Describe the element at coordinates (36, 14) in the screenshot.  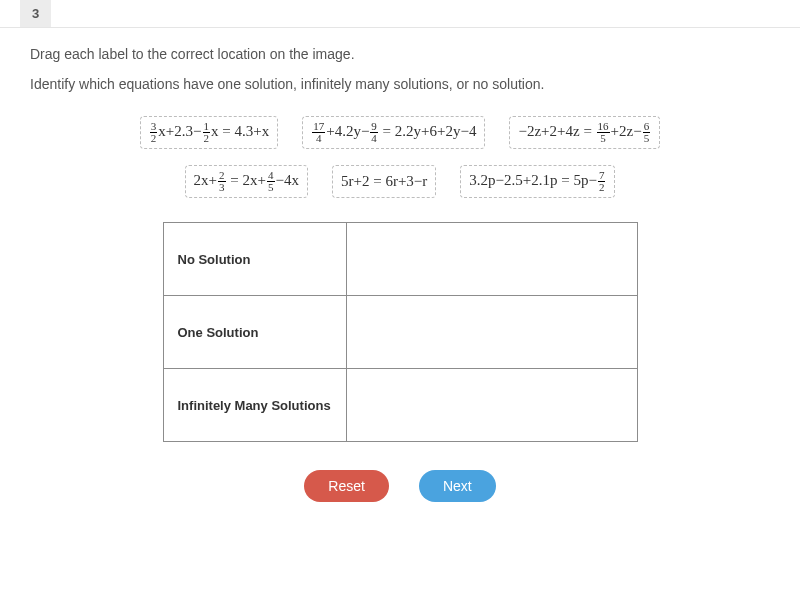
I see `question-number: 3` at that location.